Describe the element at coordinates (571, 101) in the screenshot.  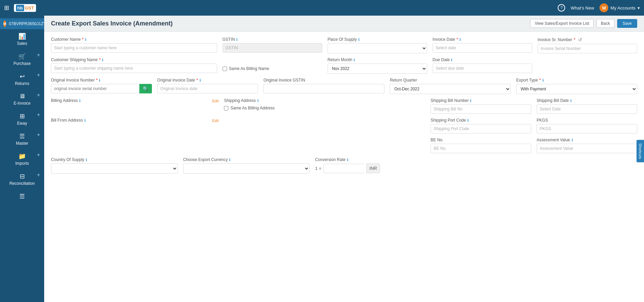
I see `shipping-bill-date-info-icon: ℹ` at that location.